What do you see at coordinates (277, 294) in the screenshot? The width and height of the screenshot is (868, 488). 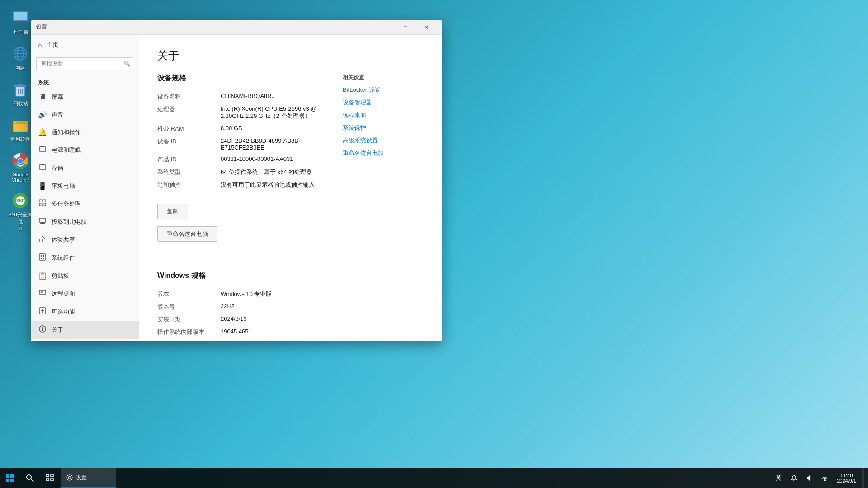 I see `edition-value: Windows 10 专业版` at bounding box center [277, 294].